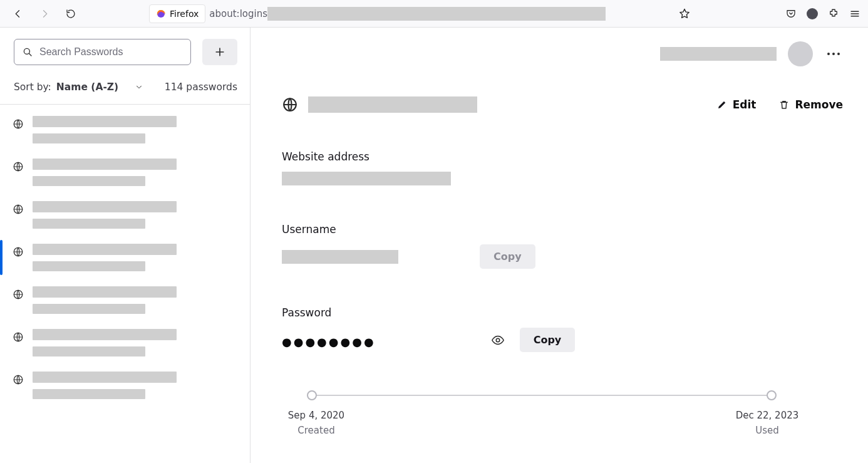 This screenshot has width=868, height=463. Describe the element at coordinates (819, 105) in the screenshot. I see `remove-label: Remove` at that location.